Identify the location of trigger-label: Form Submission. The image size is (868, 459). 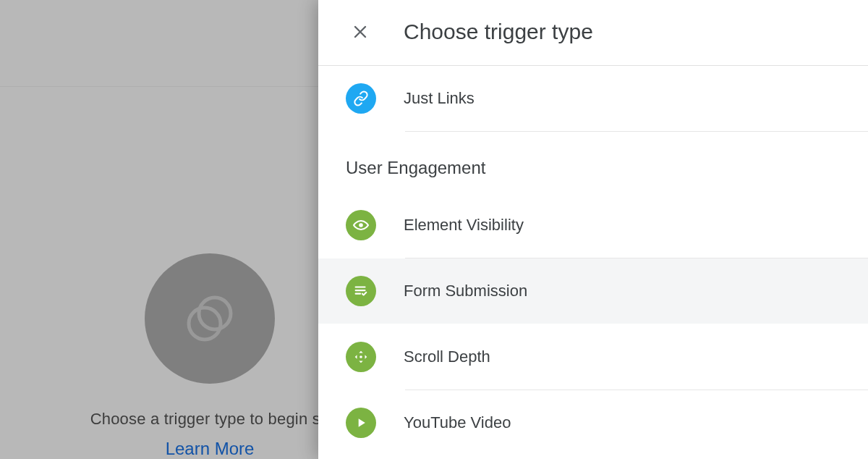
(466, 291).